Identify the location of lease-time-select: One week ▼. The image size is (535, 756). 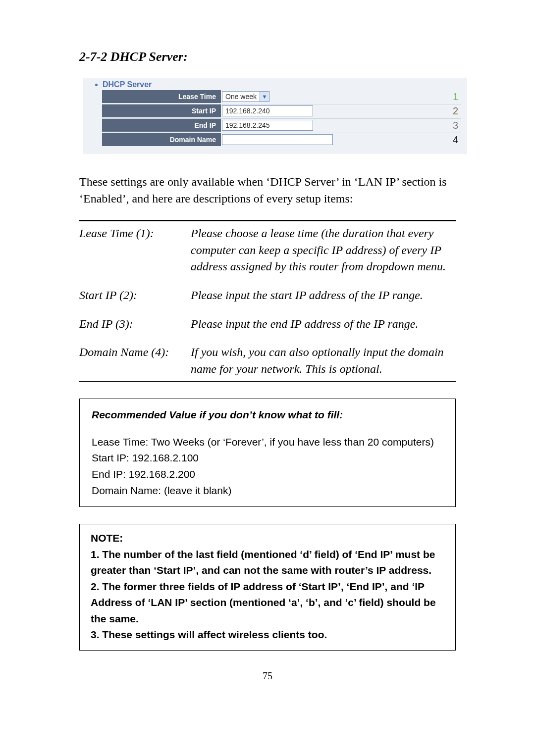
(246, 97).